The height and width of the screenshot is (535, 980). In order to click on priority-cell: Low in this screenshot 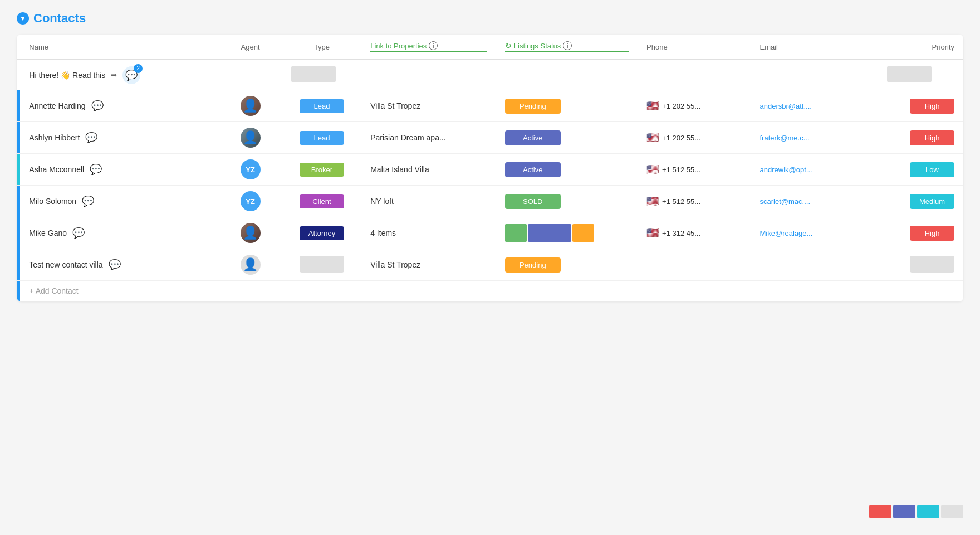, I will do `click(921, 169)`.